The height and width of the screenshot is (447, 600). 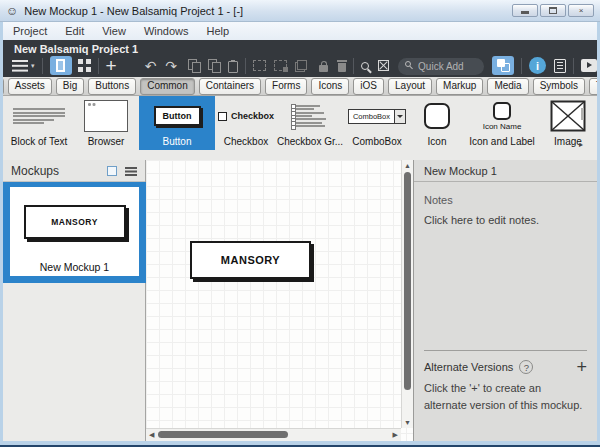 I want to click on redo-button: ↷, so click(x=171, y=66).